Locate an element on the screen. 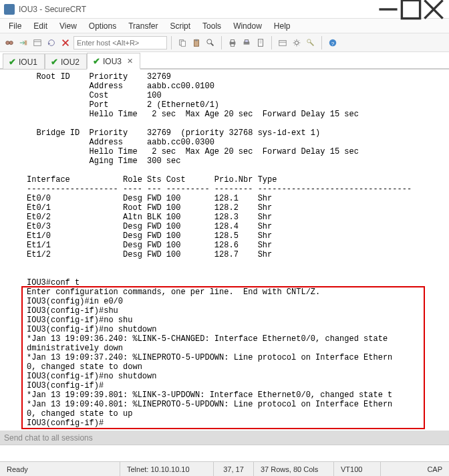 The width and height of the screenshot is (449, 476). options-icon is located at coordinates (297, 43).